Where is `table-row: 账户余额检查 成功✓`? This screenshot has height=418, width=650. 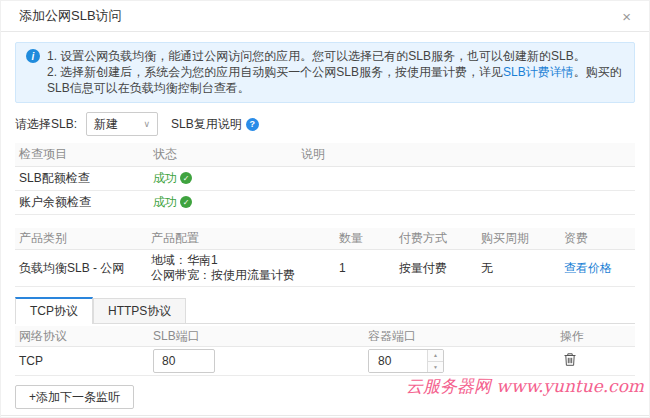
table-row: 账户余额检查 成功✓ is located at coordinates (325, 203).